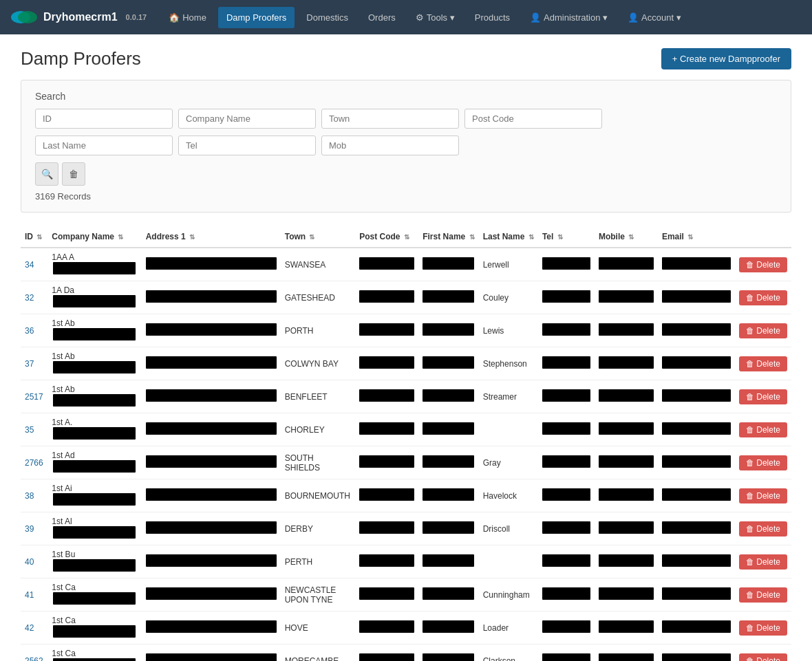 The width and height of the screenshot is (812, 661). What do you see at coordinates (94, 628) in the screenshot?
I see `cell-company: 1st Ca` at bounding box center [94, 628].